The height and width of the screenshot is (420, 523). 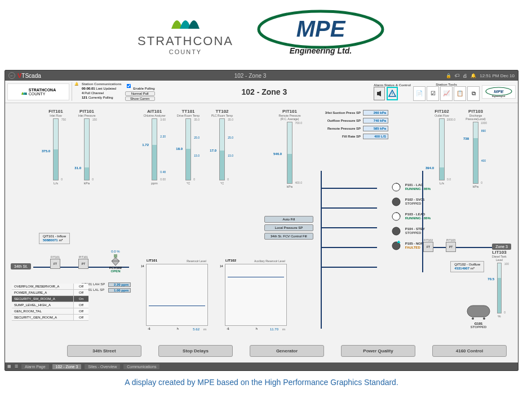 I want to click on sb-tab-zone3: 102 - Zone 3, so click(x=67, y=366).